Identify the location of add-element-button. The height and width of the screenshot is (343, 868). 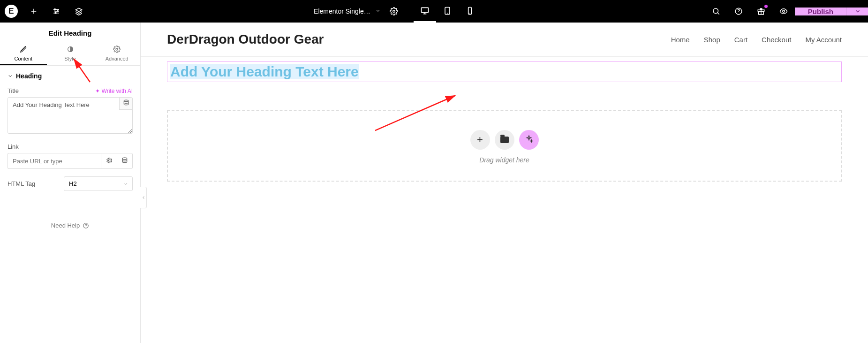
(34, 11).